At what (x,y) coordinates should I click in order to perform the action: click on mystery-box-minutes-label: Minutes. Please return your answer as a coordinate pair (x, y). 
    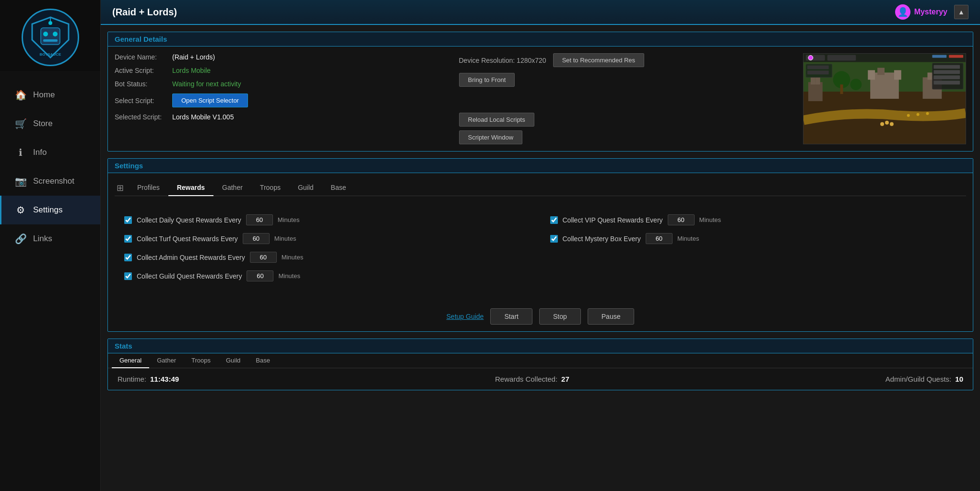
    Looking at the image, I should click on (688, 239).